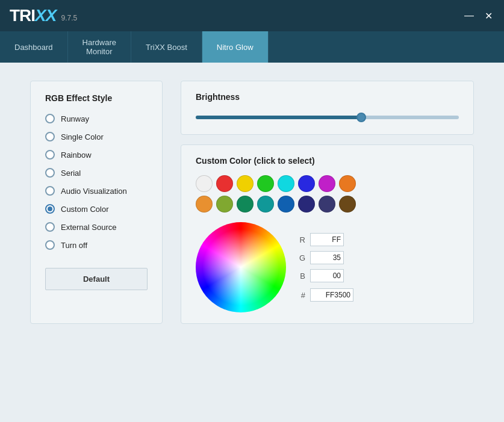 Image resolution: width=504 pixels, height=422 pixels. What do you see at coordinates (252, 47) in the screenshot?
I see `tabs-bar: Dashboard HardwareMonitor TriXX Boost Ni…` at bounding box center [252, 47].